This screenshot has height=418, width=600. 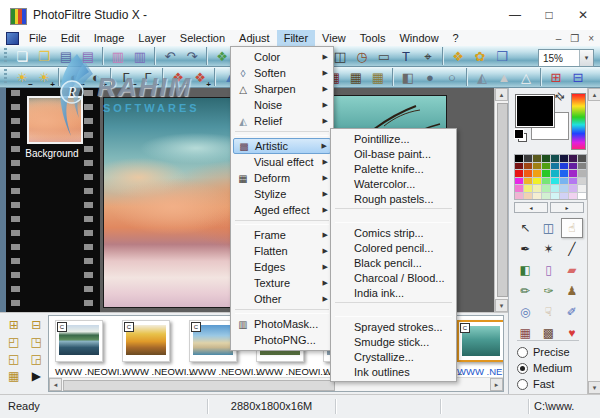 I want to click on doc-minimize-button: –, so click(x=559, y=38).